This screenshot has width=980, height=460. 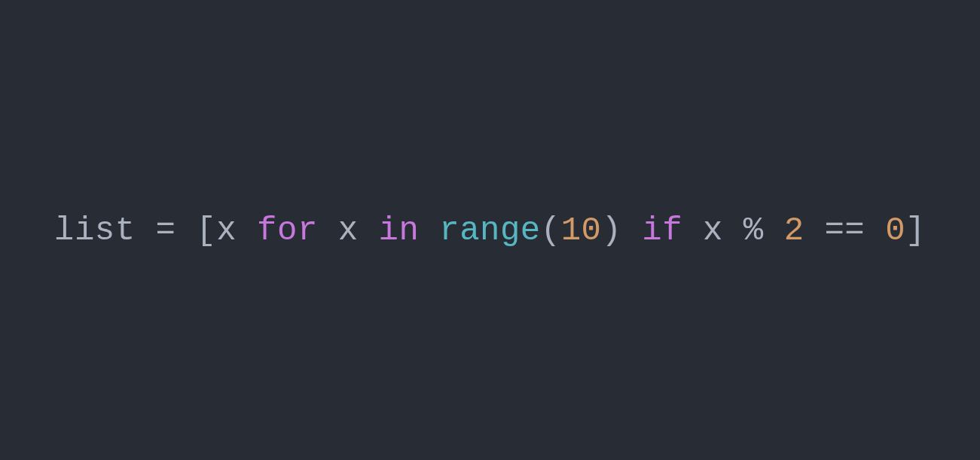 What do you see at coordinates (490, 230) in the screenshot?
I see `code-line: list = [x for x in range(10) if x % 2 ==…` at bounding box center [490, 230].